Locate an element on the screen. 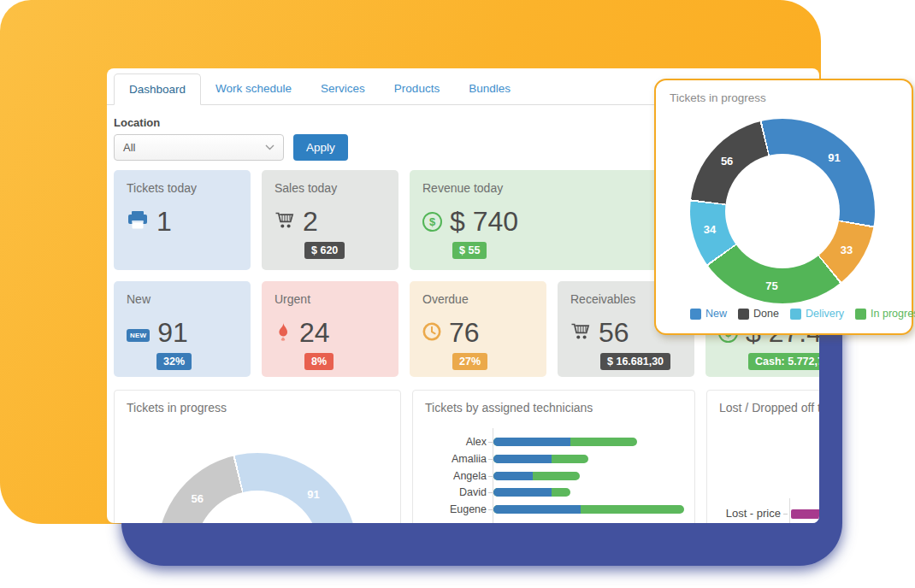 The width and height of the screenshot is (915, 588). technicians-title: Tickets by assigned technicians is located at coordinates (554, 408).